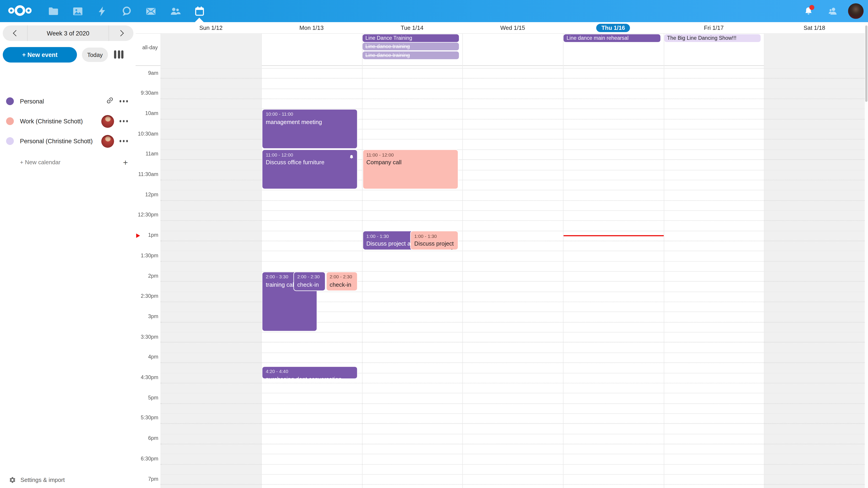 The height and width of the screenshot is (488, 868). I want to click on week-range-label: Week 3 of 2020, so click(68, 33).